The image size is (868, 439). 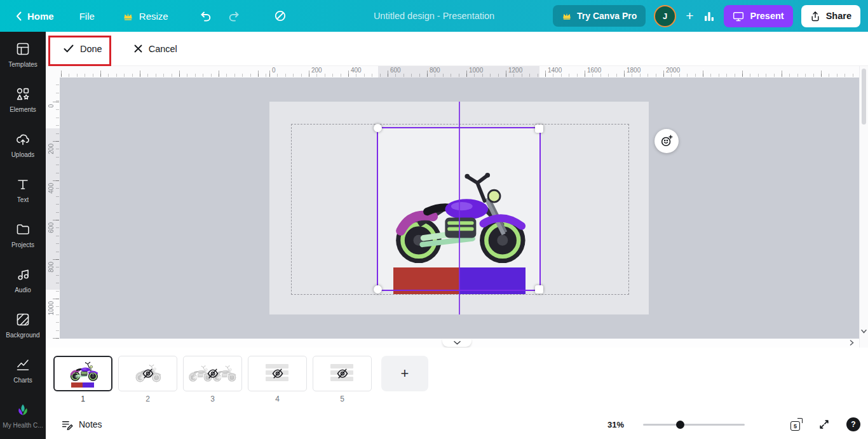 I want to click on fullscreen-button, so click(x=824, y=424).